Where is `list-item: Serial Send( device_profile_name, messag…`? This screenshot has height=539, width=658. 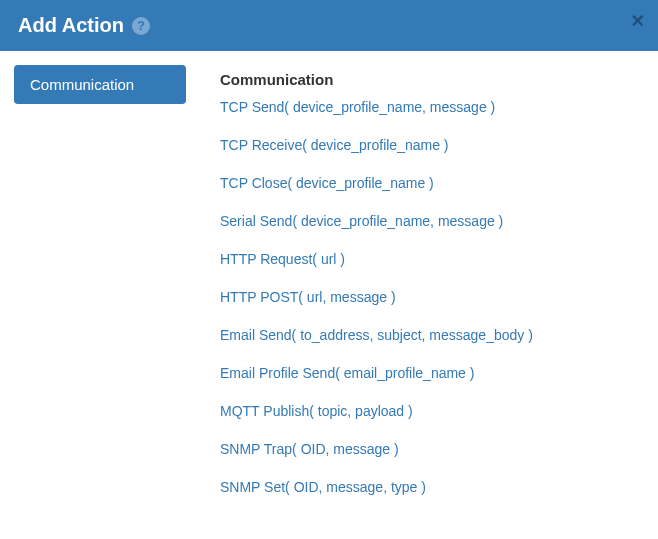
list-item: Serial Send( device_profile_name, messag… is located at coordinates (430, 221).